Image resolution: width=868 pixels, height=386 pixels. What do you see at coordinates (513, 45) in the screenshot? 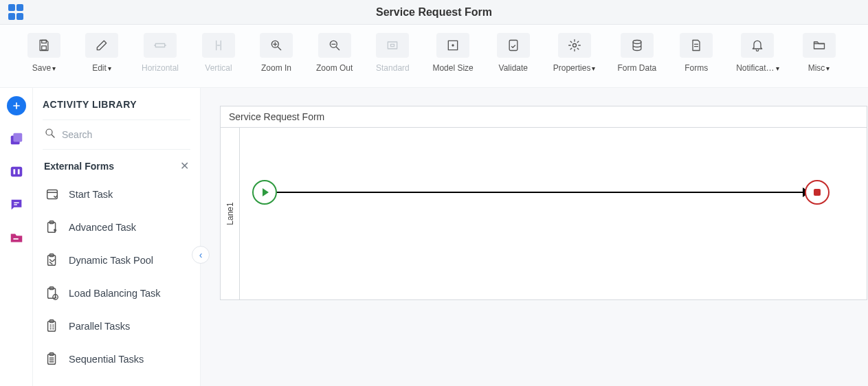
I see `validate-icon` at bounding box center [513, 45].